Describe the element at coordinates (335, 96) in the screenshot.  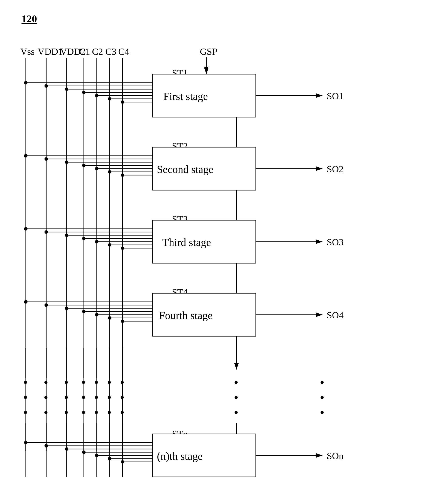
I see `so1-label: SO1` at that location.